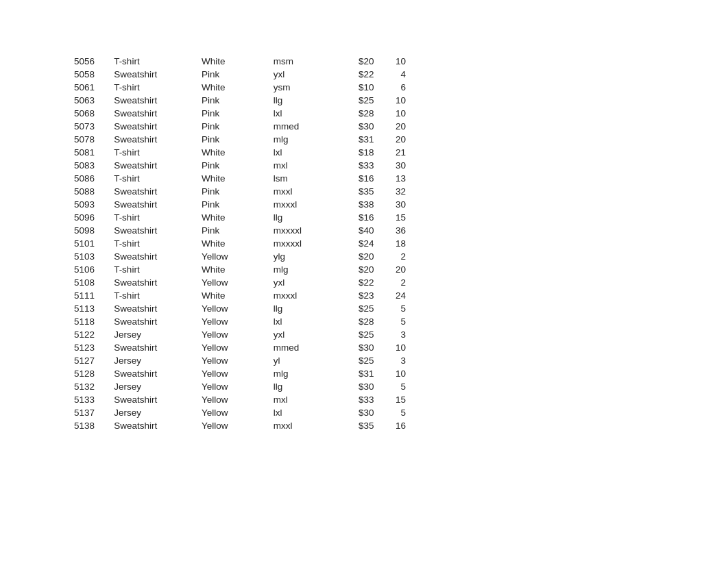 This screenshot has width=728, height=563. What do you see at coordinates (356, 230) in the screenshot?
I see `cell-price: $40` at bounding box center [356, 230].